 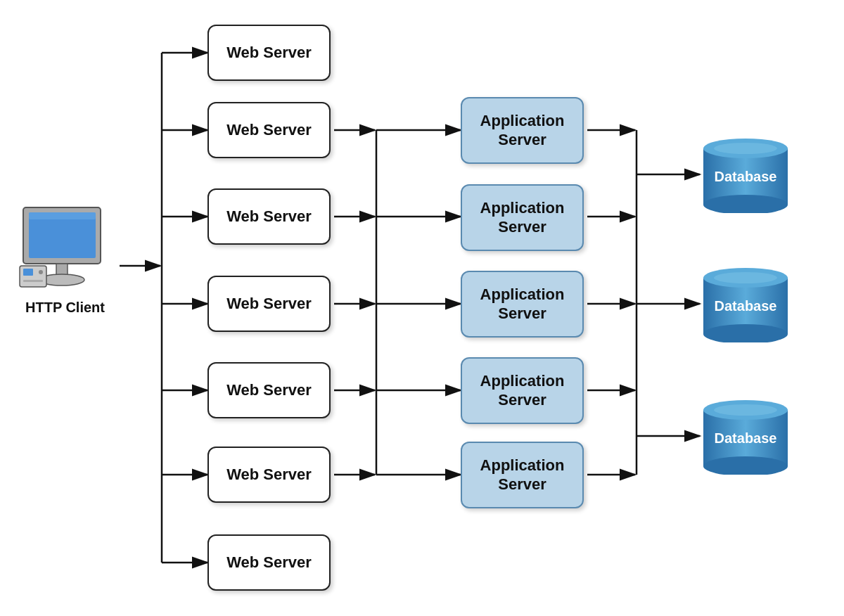 What do you see at coordinates (269, 130) in the screenshot?
I see `web-server-box-2: Web Server` at bounding box center [269, 130].